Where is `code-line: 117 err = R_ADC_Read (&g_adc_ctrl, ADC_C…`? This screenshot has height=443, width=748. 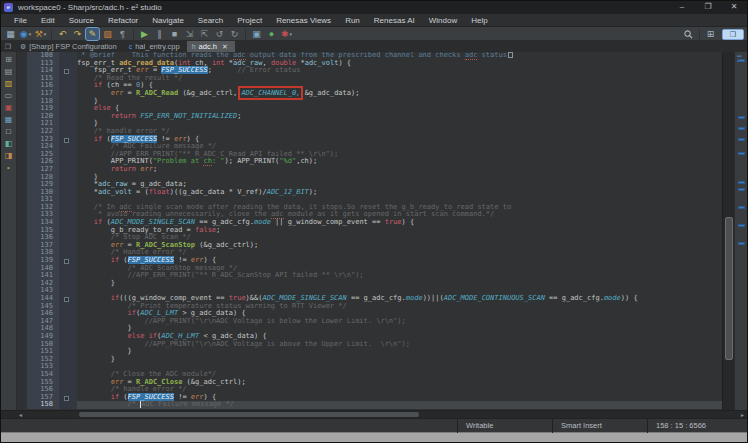 code-line: 117 err = R_ADC_Read (&g_adc_ctrl, ADC_C… is located at coordinates (370, 94).